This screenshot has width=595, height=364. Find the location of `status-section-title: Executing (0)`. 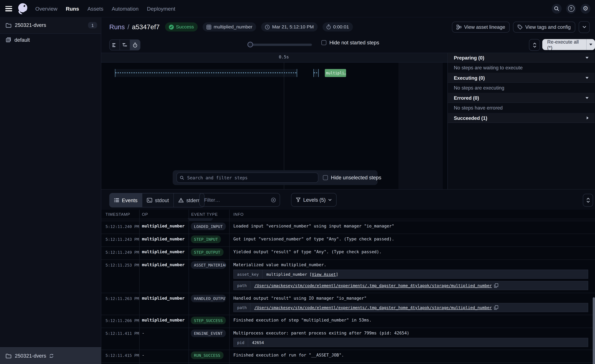

status-section-title: Executing (0) is located at coordinates (469, 78).